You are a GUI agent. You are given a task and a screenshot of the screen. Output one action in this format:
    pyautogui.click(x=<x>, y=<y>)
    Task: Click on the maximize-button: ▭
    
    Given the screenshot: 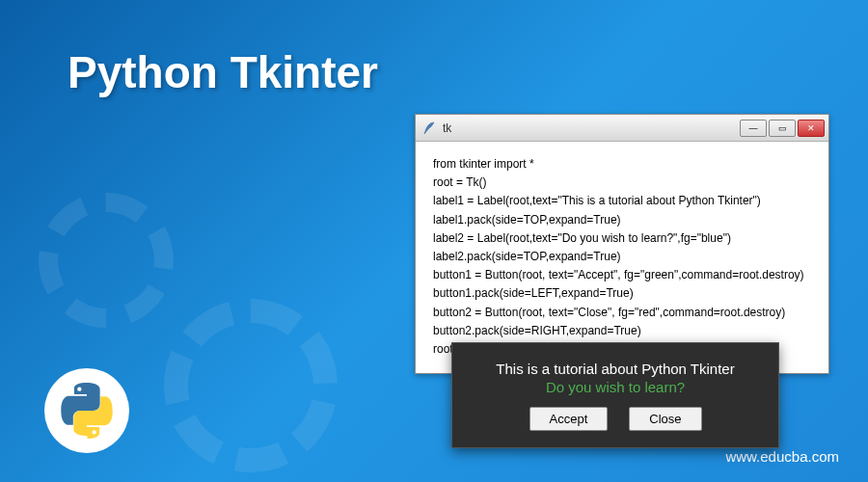 What is the action you would take?
    pyautogui.click(x=782, y=128)
    